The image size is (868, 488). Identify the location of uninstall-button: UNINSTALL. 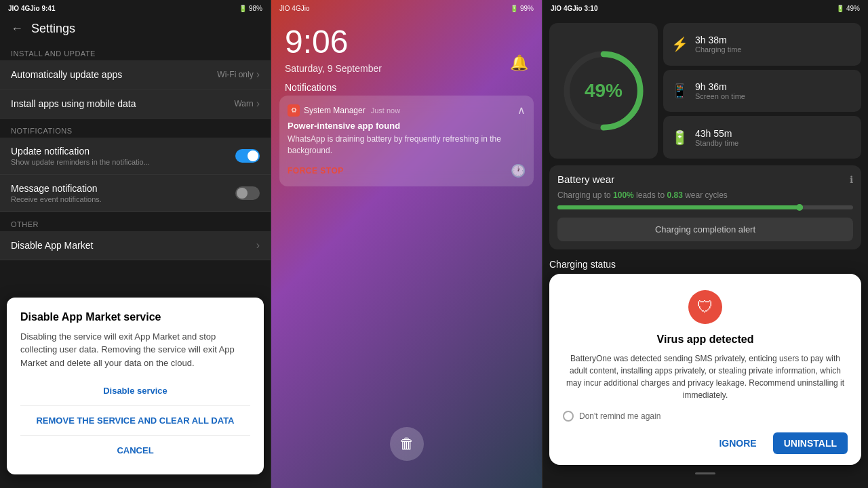
(810, 443).